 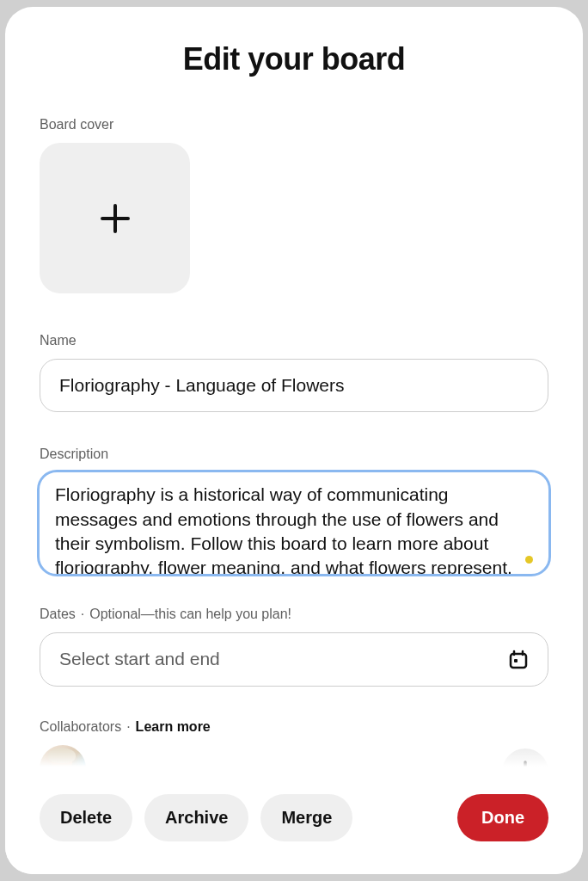 I want to click on name-label: Name, so click(x=294, y=341).